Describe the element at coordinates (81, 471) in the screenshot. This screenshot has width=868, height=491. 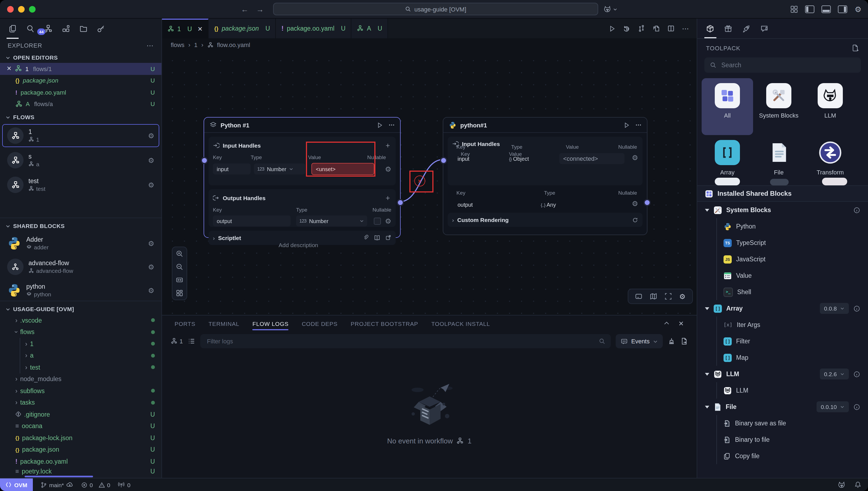
I see `tree-item: ≡poetry.lockU` at that location.